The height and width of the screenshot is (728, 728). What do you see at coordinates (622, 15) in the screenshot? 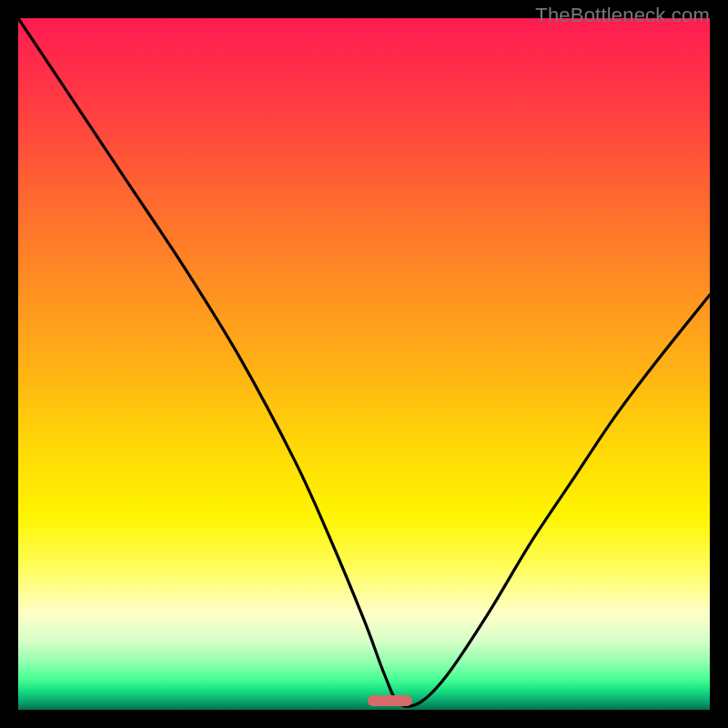
I see `watermark-text: TheBottleneck.com` at bounding box center [622, 15].